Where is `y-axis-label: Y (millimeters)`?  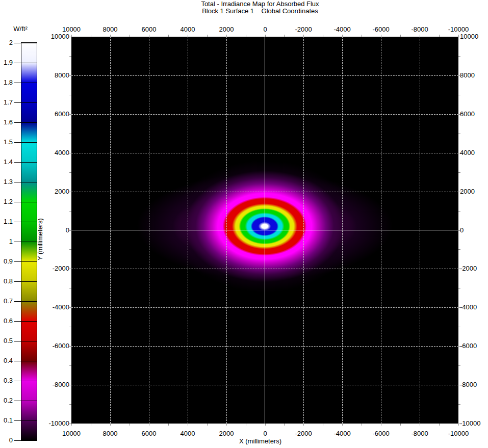 y-axis-label: Y (millimeters) is located at coordinates (41, 240).